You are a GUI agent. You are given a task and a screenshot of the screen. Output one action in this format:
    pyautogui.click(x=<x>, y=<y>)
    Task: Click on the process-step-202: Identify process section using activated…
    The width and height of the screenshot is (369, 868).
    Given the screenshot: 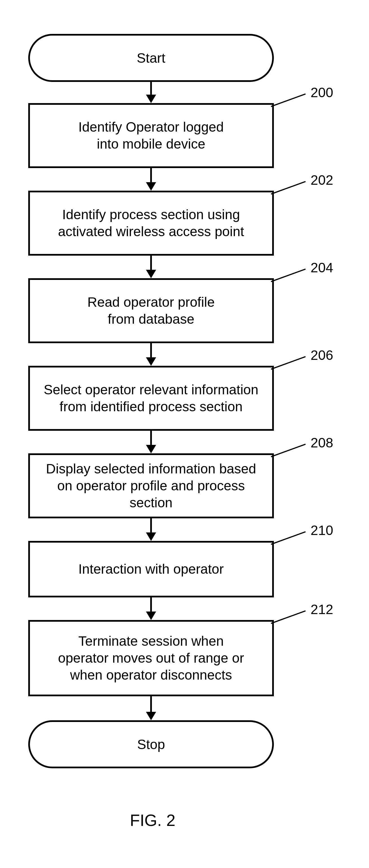 What is the action you would take?
    pyautogui.click(x=151, y=223)
    